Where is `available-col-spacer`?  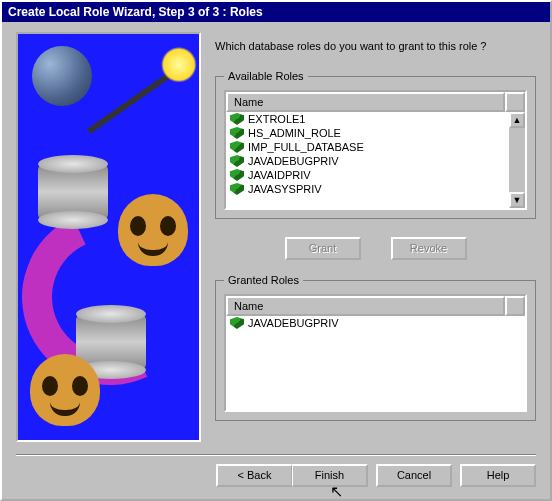
available-col-spacer is located at coordinates (515, 102).